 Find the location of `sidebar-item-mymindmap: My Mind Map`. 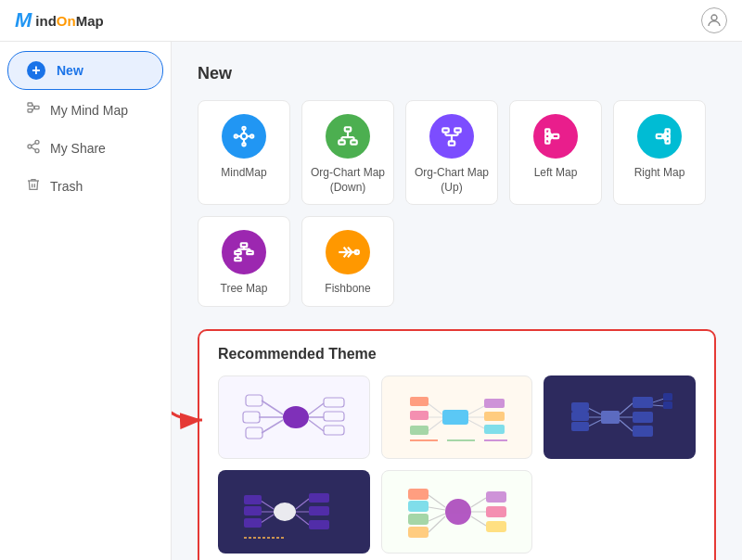

sidebar-item-mymindmap: My Mind Map is located at coordinates (85, 109).